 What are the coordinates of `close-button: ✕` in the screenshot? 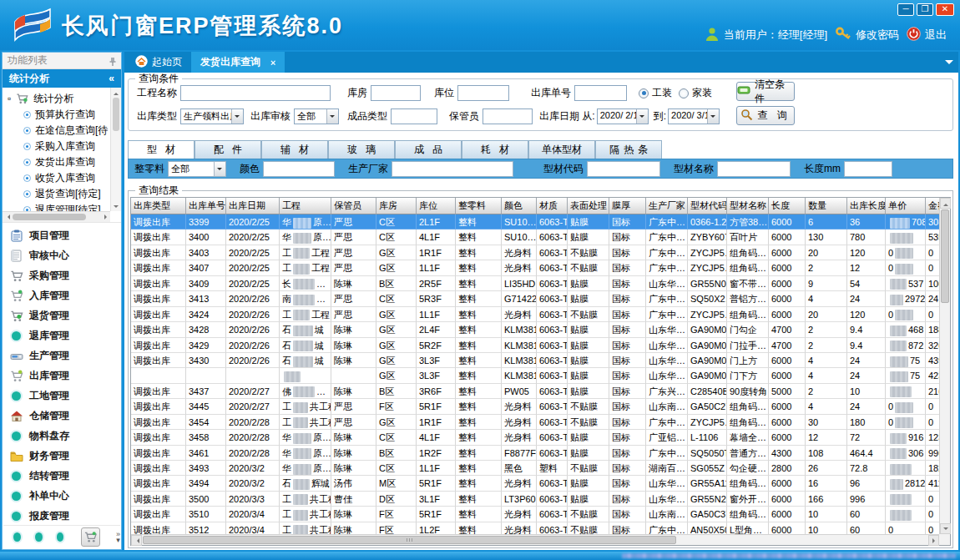 It's located at (945, 10).